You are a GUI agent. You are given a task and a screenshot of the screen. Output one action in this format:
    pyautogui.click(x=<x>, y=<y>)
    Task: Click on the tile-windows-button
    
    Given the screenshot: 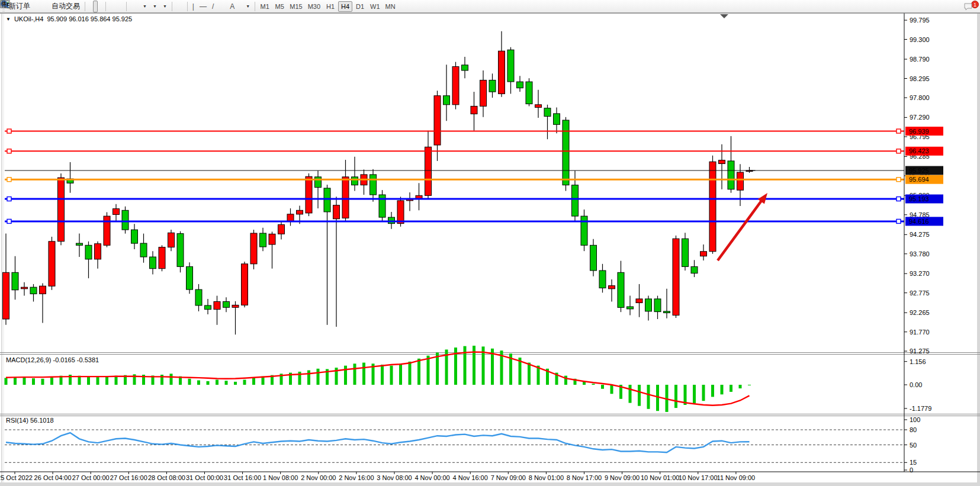 What is the action you would take?
    pyautogui.click(x=121, y=7)
    